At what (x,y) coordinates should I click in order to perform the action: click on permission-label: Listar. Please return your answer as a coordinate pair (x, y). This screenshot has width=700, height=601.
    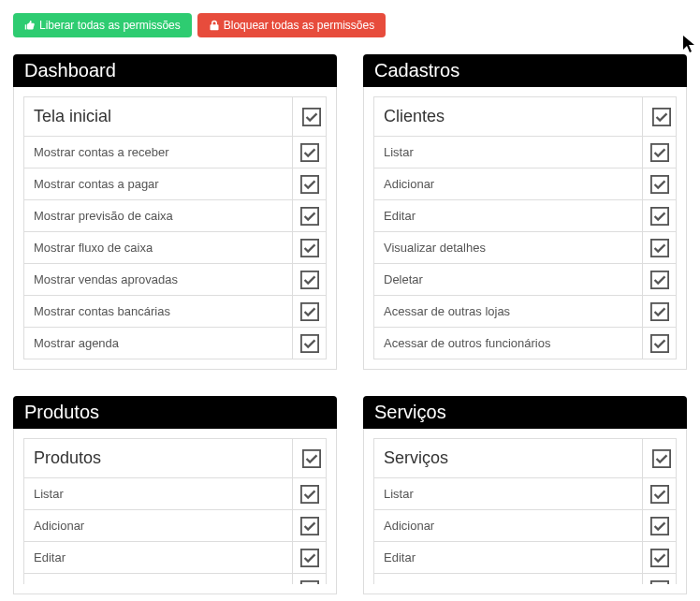
    Looking at the image, I should click on (159, 494).